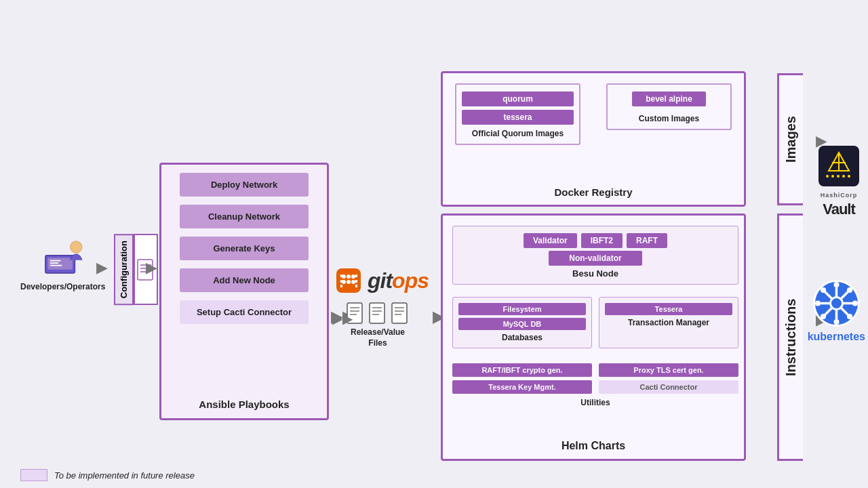 The image size is (868, 488). I want to click on raft-ibft-crypto-chip: RAFT/IBFT crypto gen., so click(522, 370).